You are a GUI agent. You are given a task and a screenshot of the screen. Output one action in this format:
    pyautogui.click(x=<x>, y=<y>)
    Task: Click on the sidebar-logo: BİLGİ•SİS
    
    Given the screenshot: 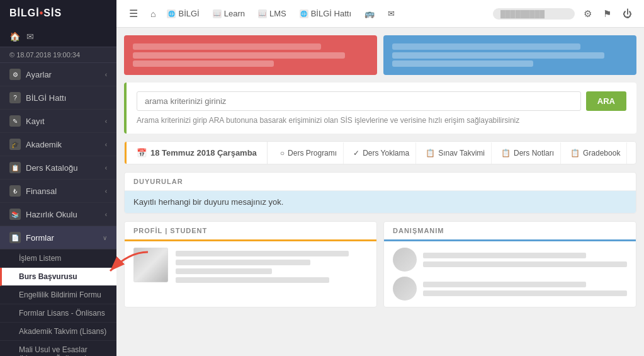 What is the action you would take?
    pyautogui.click(x=58, y=13)
    